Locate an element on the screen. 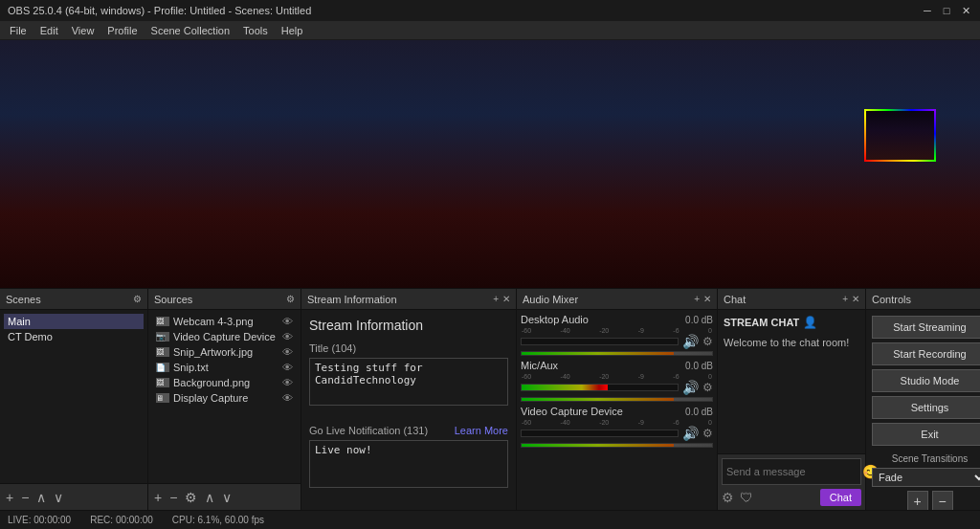  scenes-down-button: ∨ is located at coordinates (58, 497).